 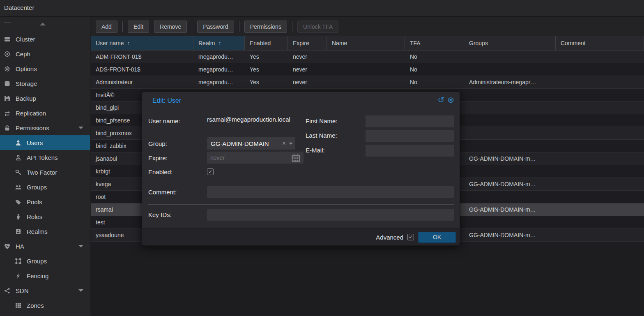 I want to click on column-header-expire: Expire, so click(x=307, y=43).